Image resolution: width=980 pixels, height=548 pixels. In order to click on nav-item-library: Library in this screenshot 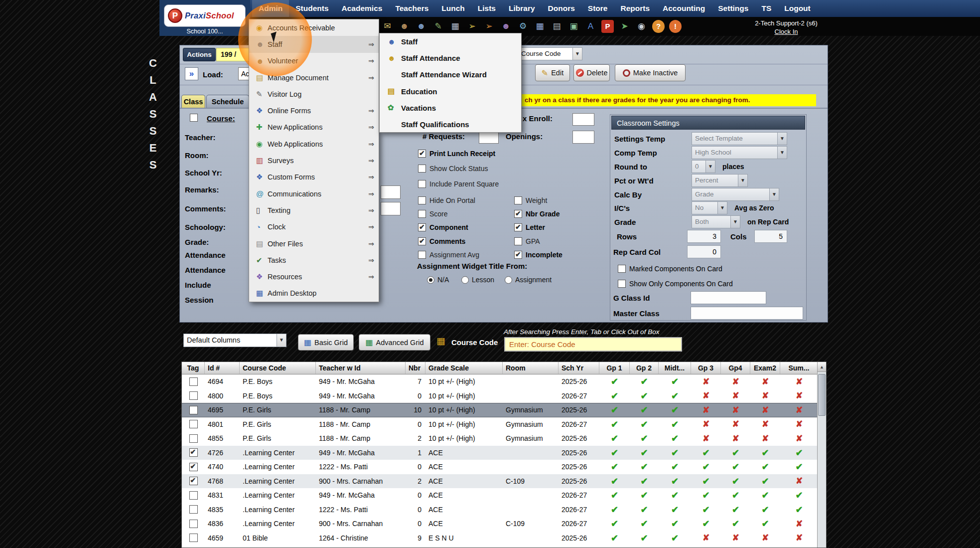, I will do `click(522, 8)`.